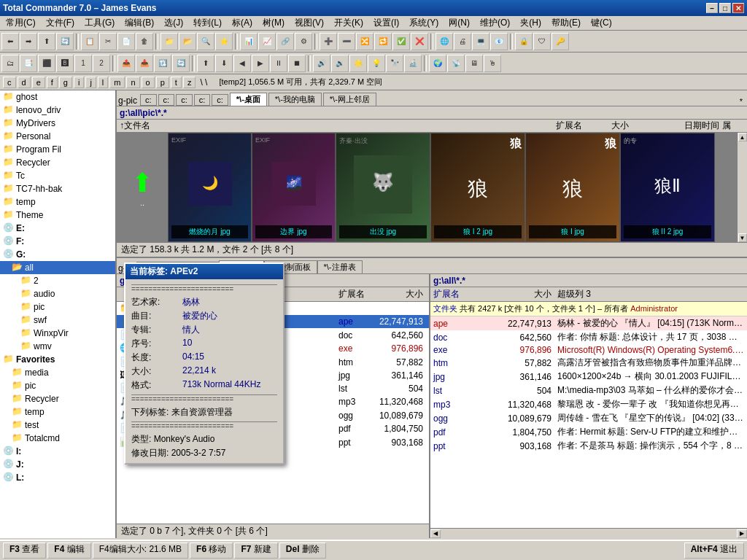  I want to click on tb-btn: ➕, so click(328, 42).